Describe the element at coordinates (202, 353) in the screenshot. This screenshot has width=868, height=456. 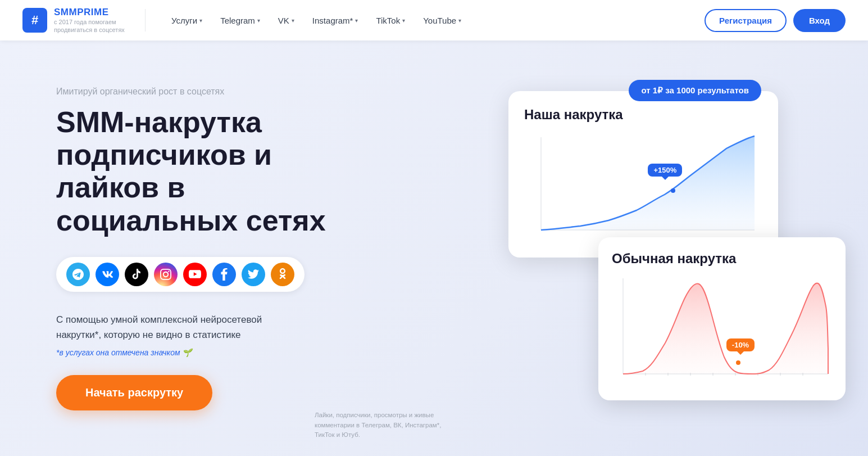
I see `hero-note: *в услугах она отмечена значком 🌱` at that location.